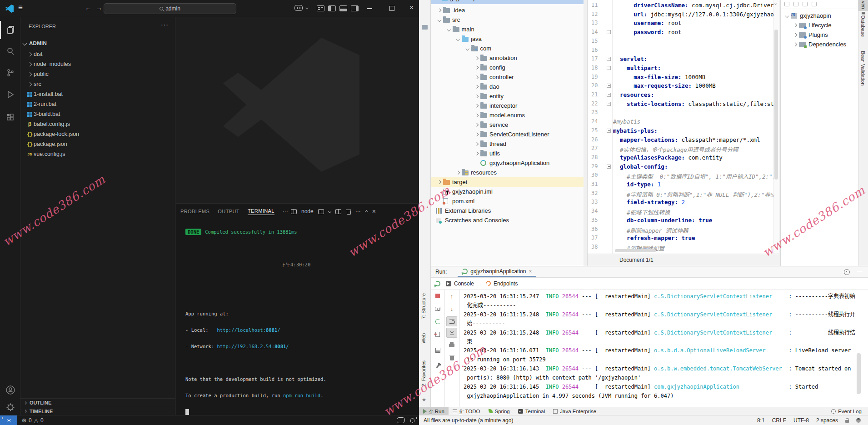 Image resolution: width=868 pixels, height=425 pixels. I want to click on tree-row-Scratches-and-Consoles: Scratches and Consoles, so click(509, 220).